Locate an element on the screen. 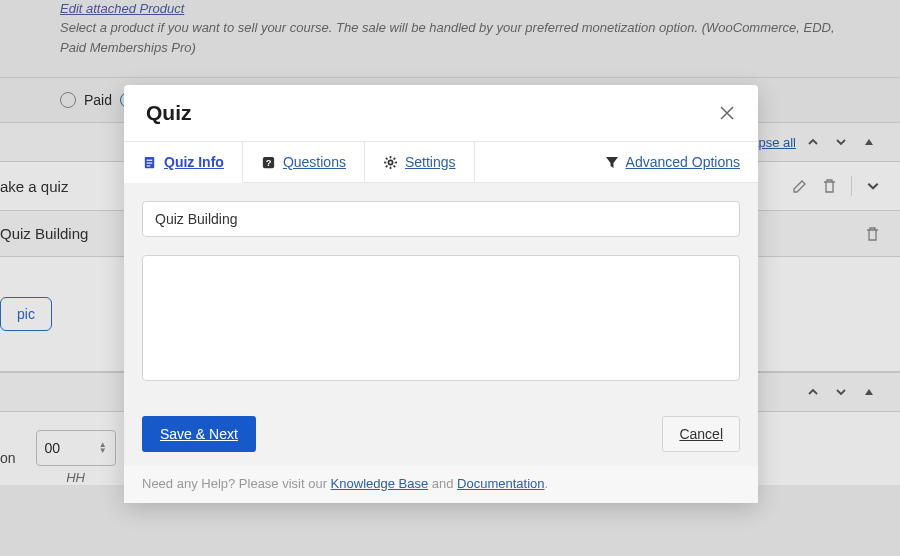 Image resolution: width=900 pixels, height=556 pixels. tab-label: Advanced Options is located at coordinates (683, 162).